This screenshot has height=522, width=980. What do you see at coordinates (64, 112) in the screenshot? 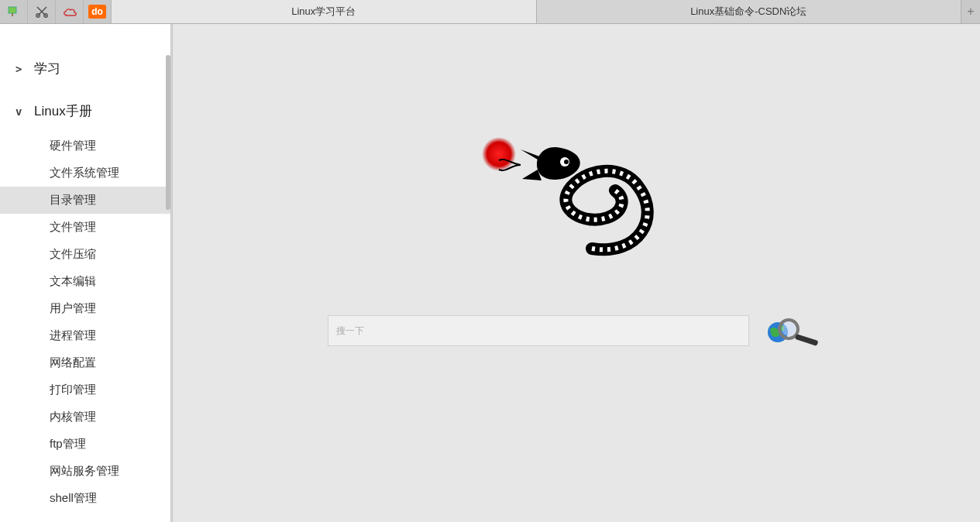
I see `section-label: Linux手册` at bounding box center [64, 112].